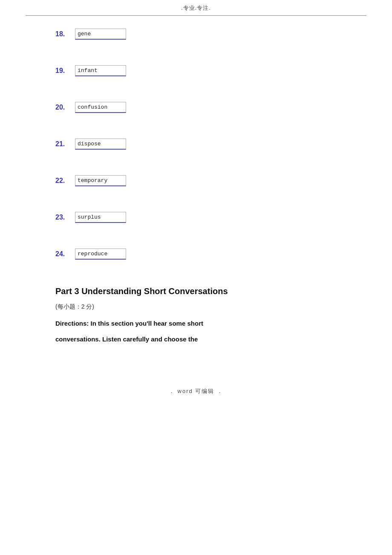 The image size is (392, 555). Describe the element at coordinates (196, 71) in the screenshot. I see `question-row-19: 19.` at that location.